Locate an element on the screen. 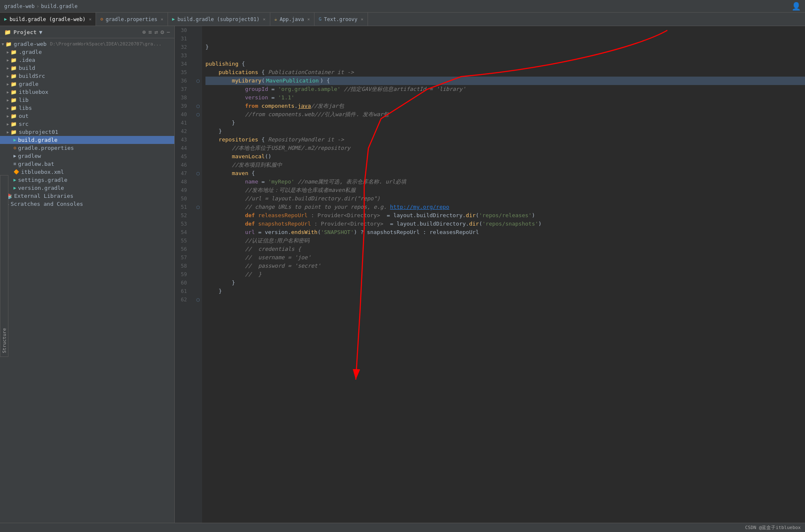  tab-text-groovy: G Text.groovy ✕ is located at coordinates (341, 19).